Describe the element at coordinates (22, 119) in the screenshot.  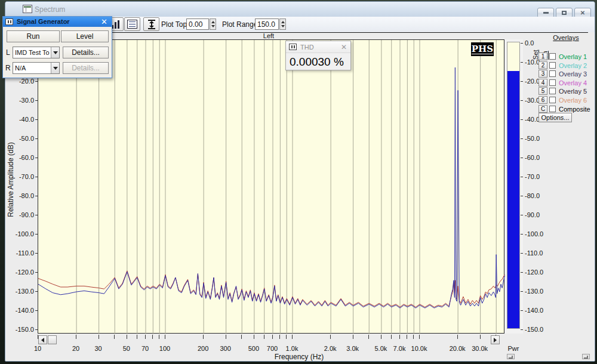
I see `y-tick-label: -40.0` at that location.